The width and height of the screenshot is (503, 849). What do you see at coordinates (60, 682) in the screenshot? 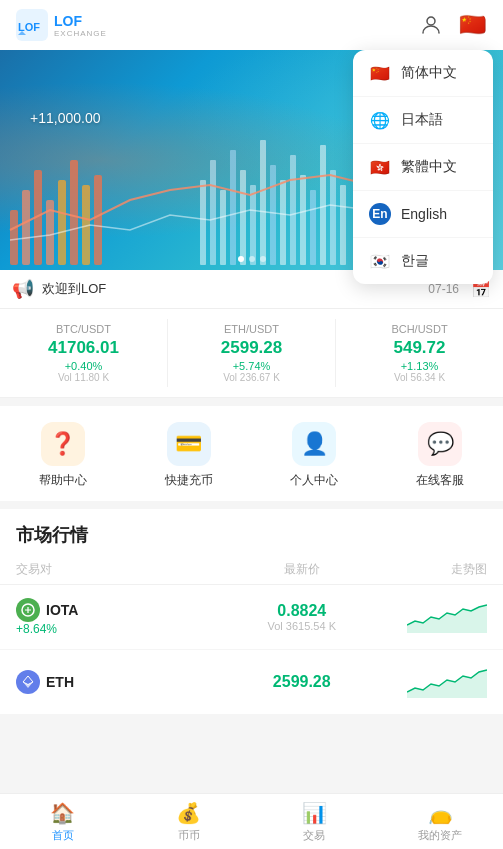
I see `eth-pair-name: ETH` at bounding box center [60, 682].